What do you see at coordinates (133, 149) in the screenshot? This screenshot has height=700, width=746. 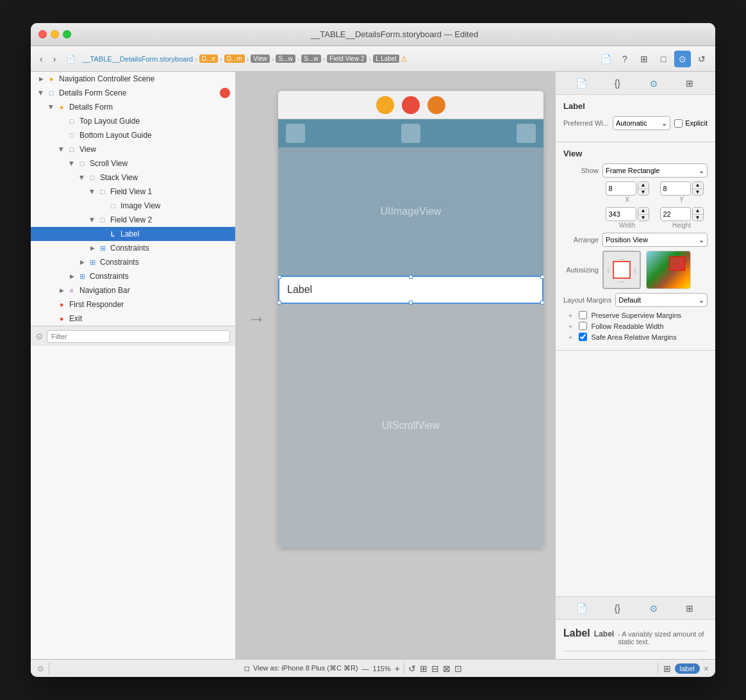 I see `view-item: ▶ □ View` at bounding box center [133, 149].